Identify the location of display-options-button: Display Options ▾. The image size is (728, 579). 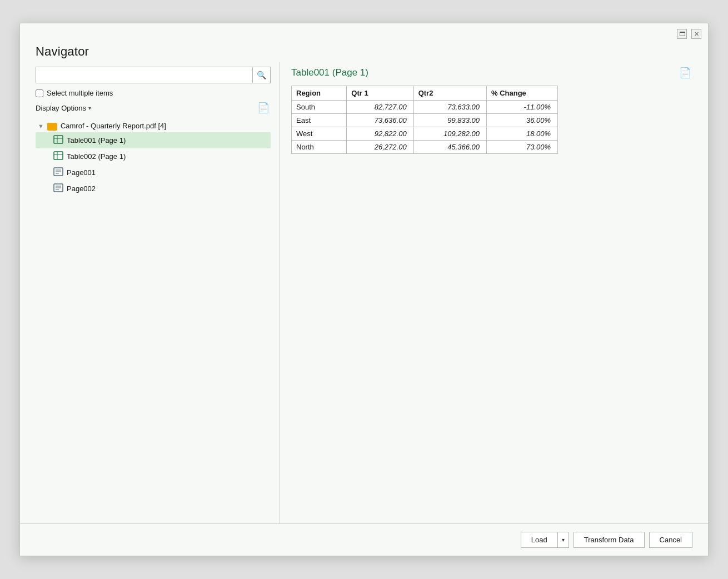
(63, 108).